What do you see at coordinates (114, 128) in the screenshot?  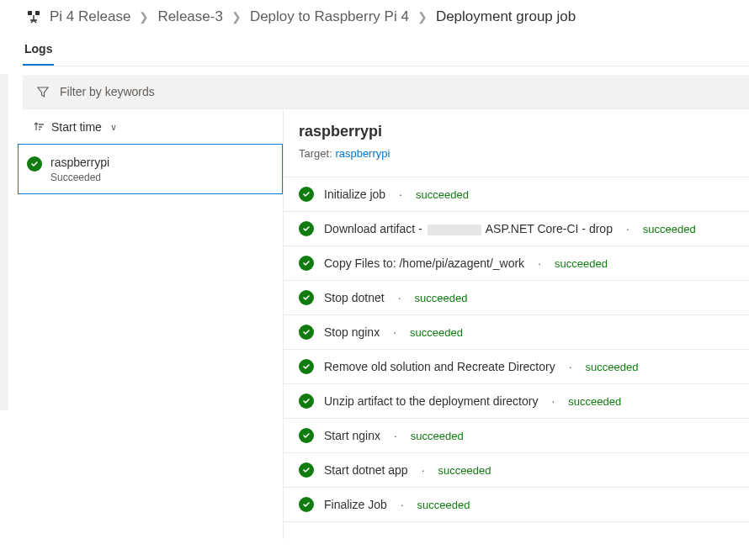 I see `chevron-down-icon: ∨` at bounding box center [114, 128].